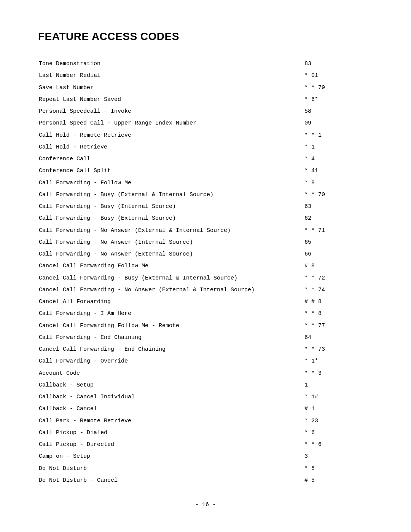  Describe the element at coordinates (164, 183) in the screenshot. I see `feature-label: Call Forwarding - Follow Me` at that location.